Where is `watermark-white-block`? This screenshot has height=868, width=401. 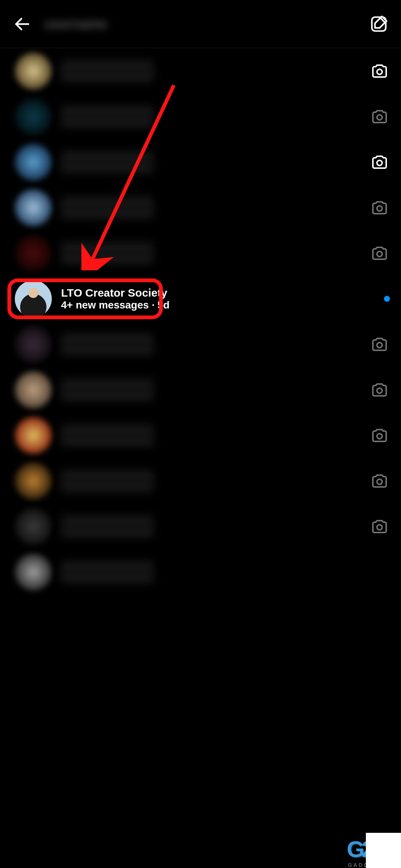
watermark-white-block is located at coordinates (383, 850).